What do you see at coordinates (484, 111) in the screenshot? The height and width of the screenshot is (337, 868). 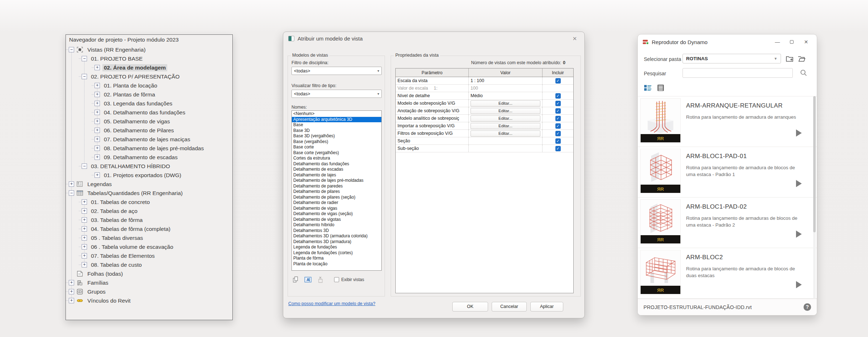 I see `table-row: Anotação de sobreposição V/G Editar... ✓` at bounding box center [484, 111].